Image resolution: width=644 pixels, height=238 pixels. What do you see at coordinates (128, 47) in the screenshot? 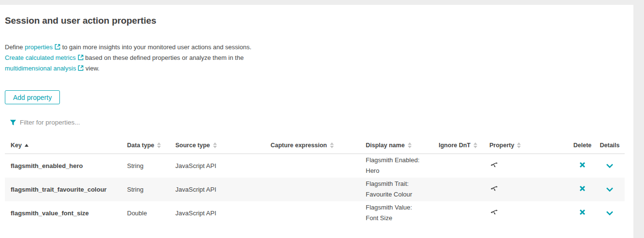
I see `intro-line: Define properties to gain more insights …` at bounding box center [128, 47].